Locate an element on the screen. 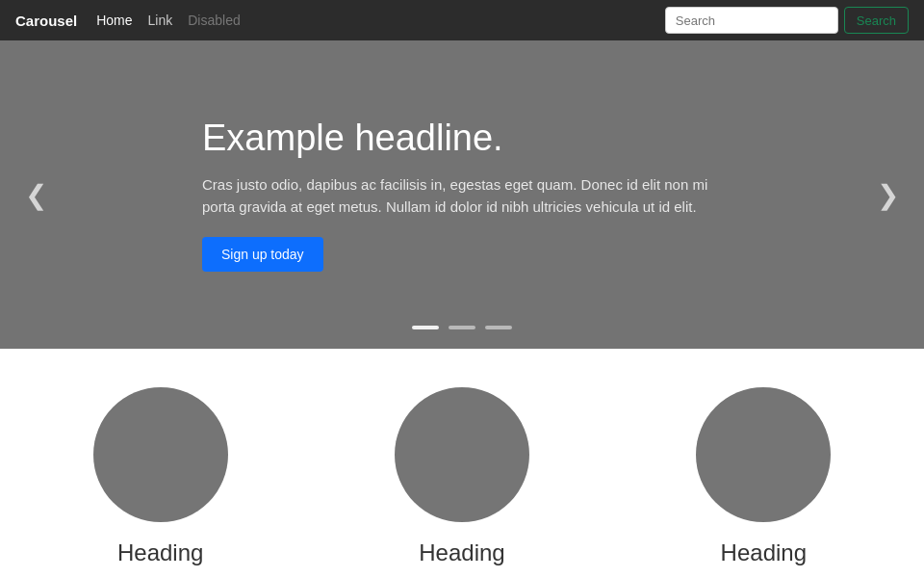  card-2: Heading Duis mollis, est non commodo luc… is located at coordinates (462, 483).